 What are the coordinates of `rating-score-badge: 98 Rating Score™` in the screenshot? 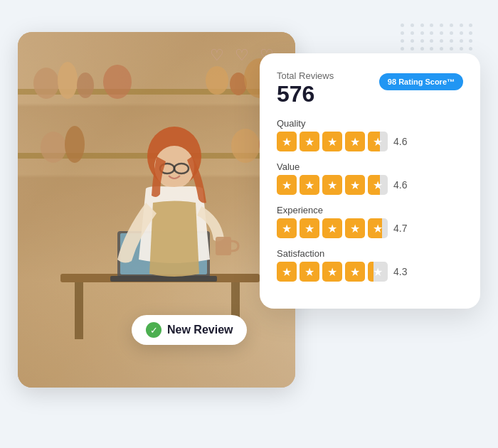 It's located at (421, 82).